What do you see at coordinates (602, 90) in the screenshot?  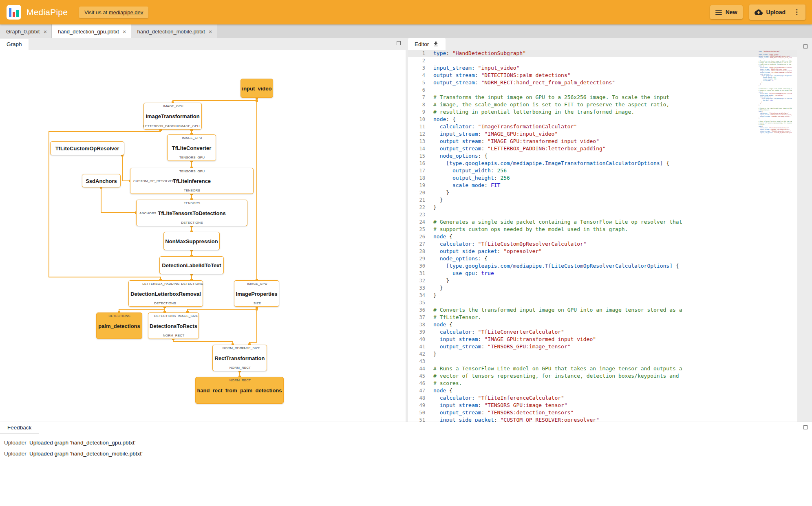 I see `code-line: 6` at bounding box center [602, 90].